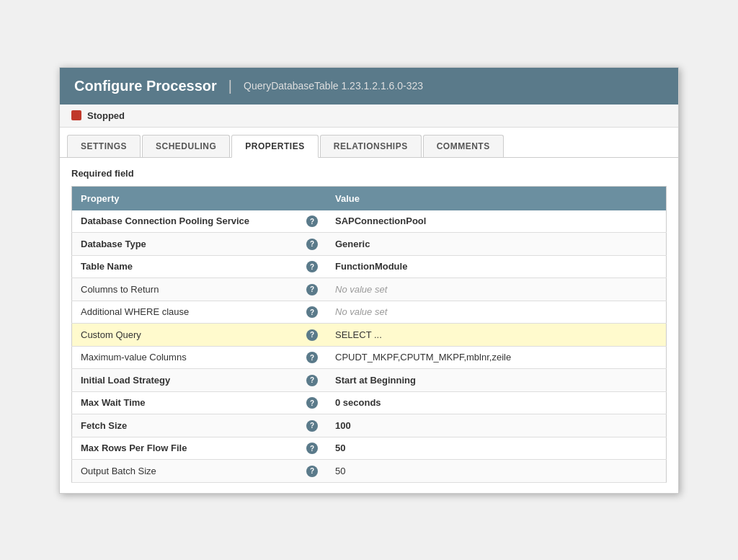  Describe the element at coordinates (185, 471) in the screenshot. I see `property-name: Output Batch Size` at that location.